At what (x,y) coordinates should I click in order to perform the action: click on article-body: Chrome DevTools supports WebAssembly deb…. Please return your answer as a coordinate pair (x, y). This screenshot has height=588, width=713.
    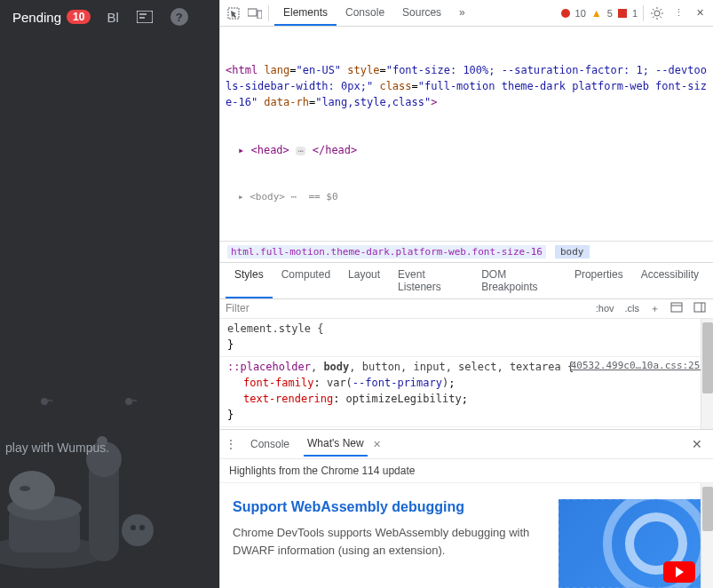
    Looking at the image, I should click on (389, 542).